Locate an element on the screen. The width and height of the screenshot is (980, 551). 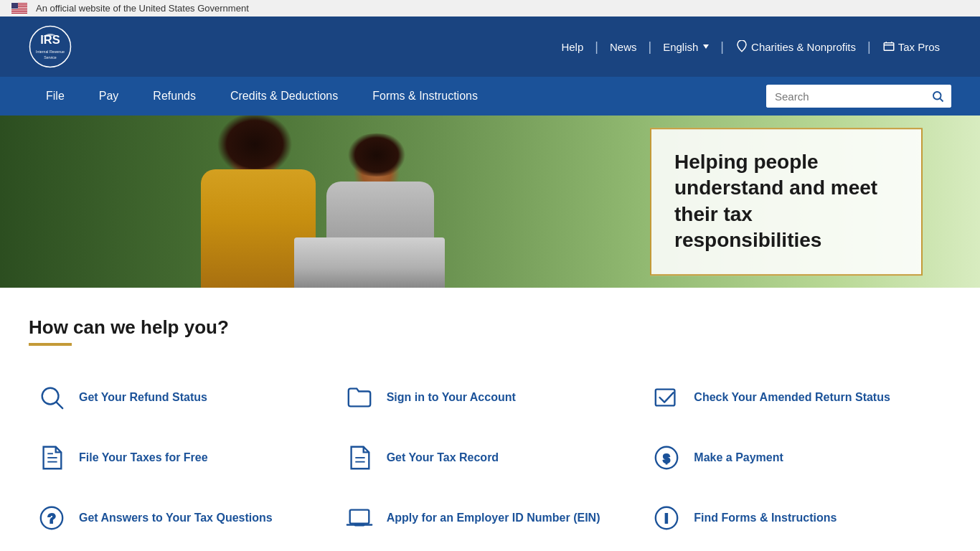
help-item-sign-in: Sign in to Your Account is located at coordinates (491, 397).